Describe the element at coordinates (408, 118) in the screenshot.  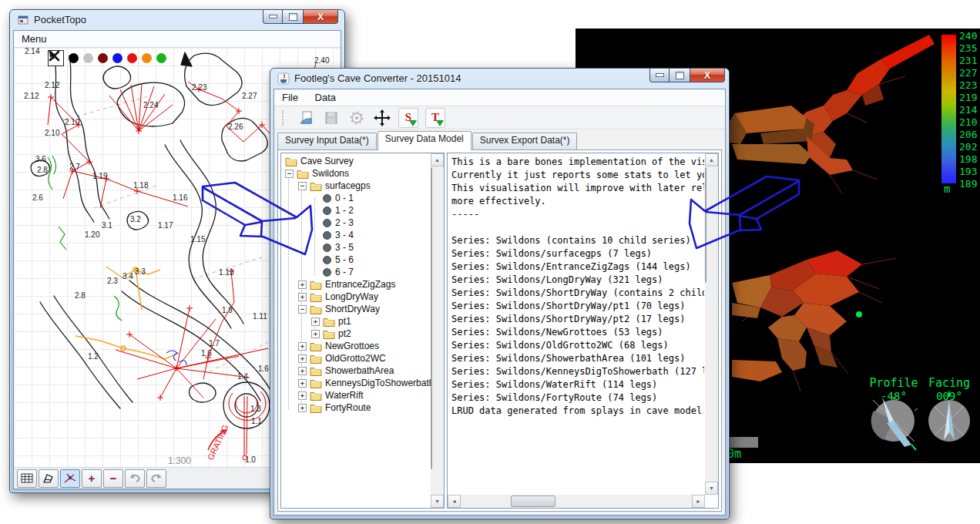
I see `export-survex-button: S` at that location.